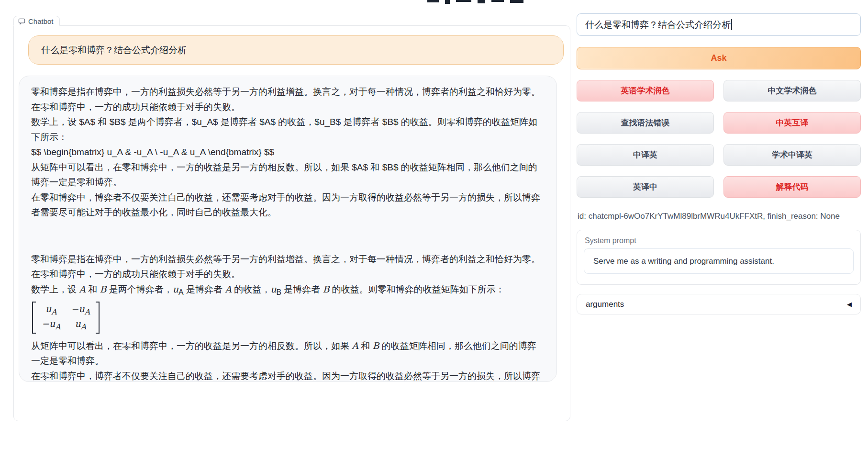 Image resolution: width=868 pixels, height=460 pixels. What do you see at coordinates (792, 91) in the screenshot?
I see `button-label: 中文学术润色` at bounding box center [792, 91].